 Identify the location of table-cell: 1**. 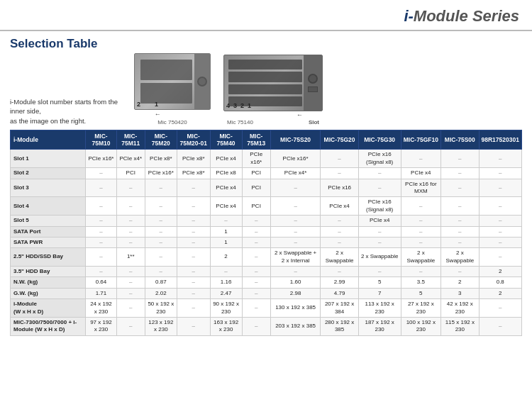
(131, 257).